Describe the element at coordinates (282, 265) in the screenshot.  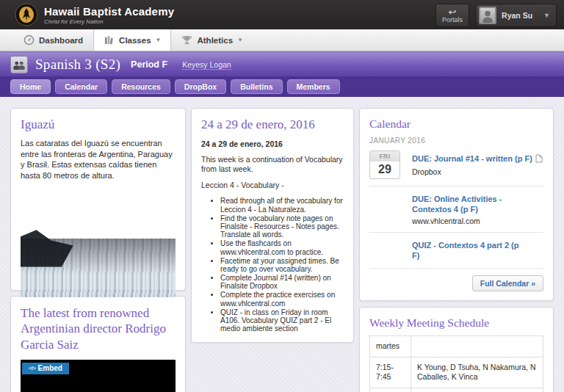
I see `task-item: Facetime at your assigned times. Be read…` at that location.